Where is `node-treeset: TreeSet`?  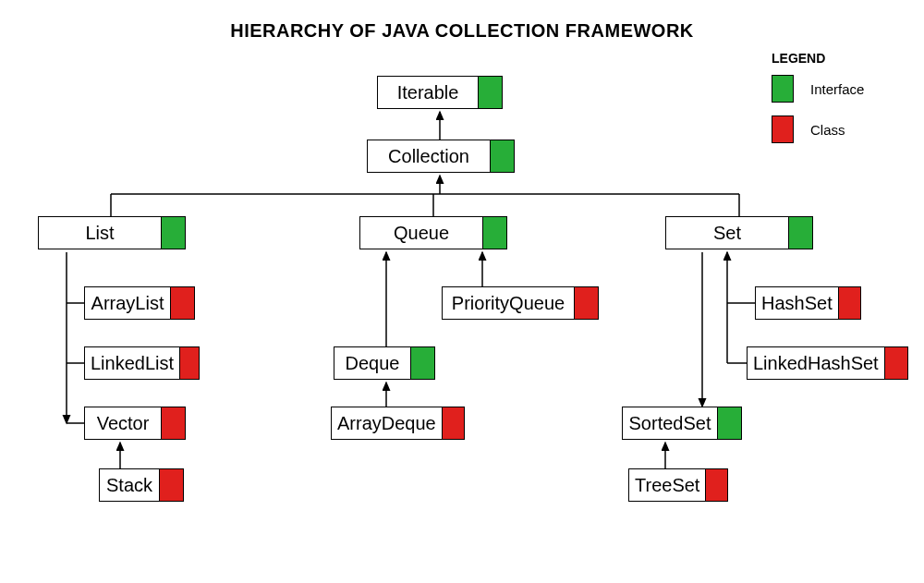 node-treeset: TreeSet is located at coordinates (678, 485).